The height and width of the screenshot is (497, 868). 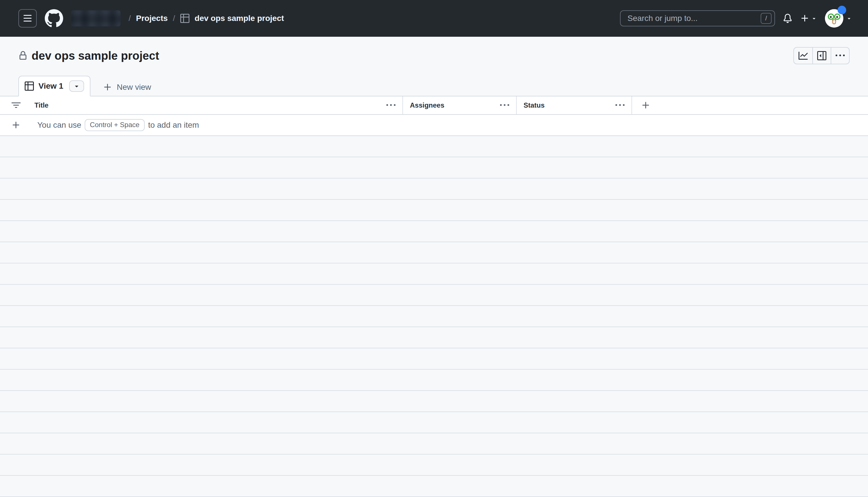 What do you see at coordinates (206, 18) in the screenshot?
I see `breadcrumb: / Projects / dev ops sample project` at bounding box center [206, 18].